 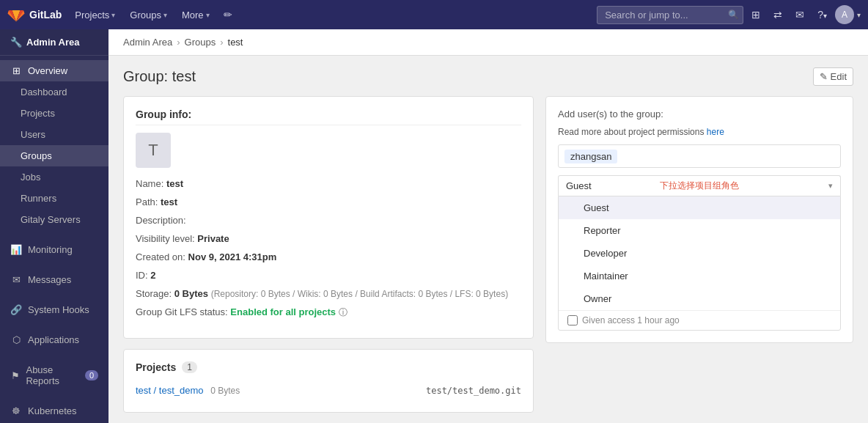 I want to click on dropdown-option-owner: Owner, so click(x=699, y=299).